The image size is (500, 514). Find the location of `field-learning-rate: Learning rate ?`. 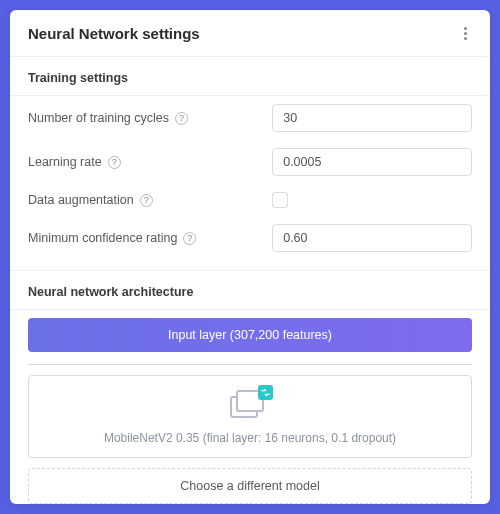

field-learning-rate: Learning rate ? is located at coordinates (250, 162).